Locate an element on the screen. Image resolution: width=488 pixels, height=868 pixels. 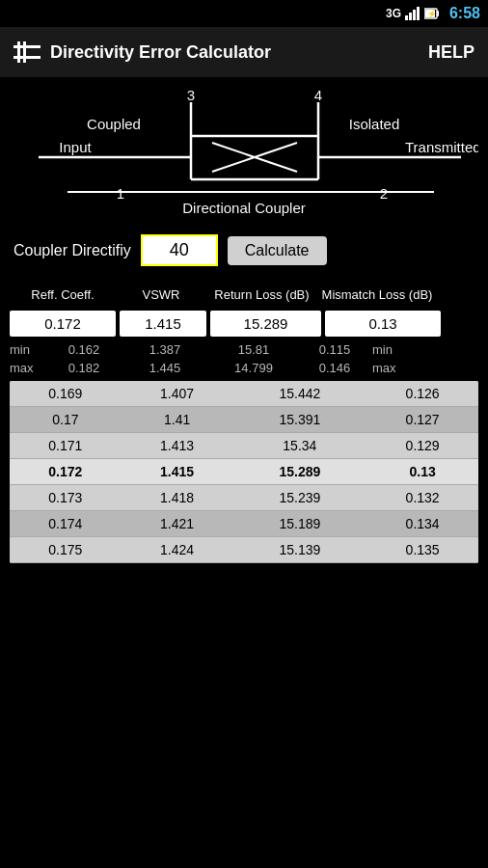
calculator-area: Coupler Directifiy Calculate is located at coordinates (244, 255).